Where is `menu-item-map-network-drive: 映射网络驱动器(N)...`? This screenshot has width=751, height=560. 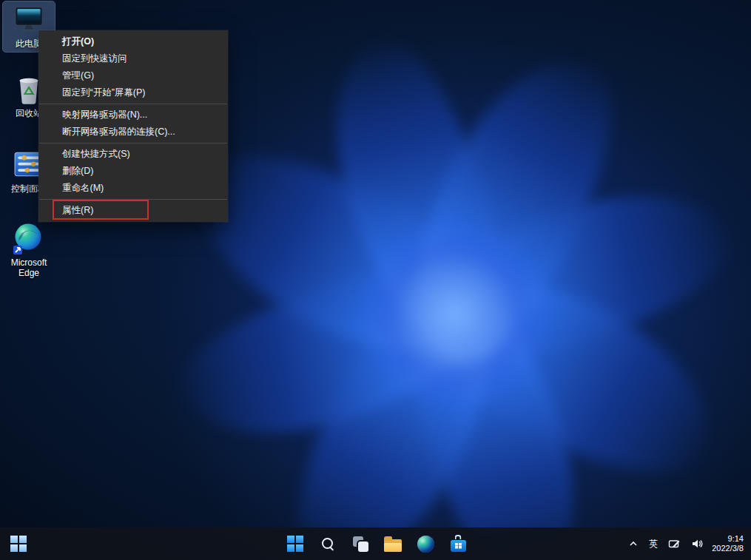
menu-item-map-network-drive: 映射网络驱动器(N)... is located at coordinates (133, 115).